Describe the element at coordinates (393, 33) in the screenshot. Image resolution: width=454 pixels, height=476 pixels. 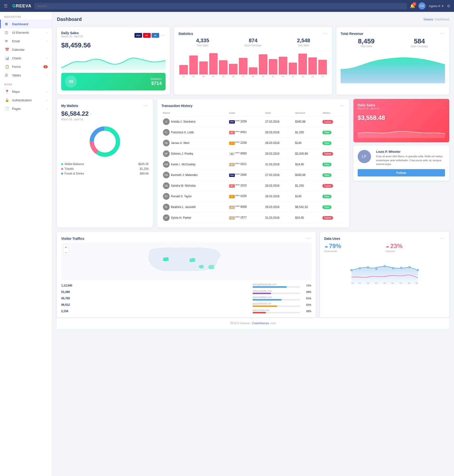
I see `total-revenue-header: Total Revenue ···` at that location.